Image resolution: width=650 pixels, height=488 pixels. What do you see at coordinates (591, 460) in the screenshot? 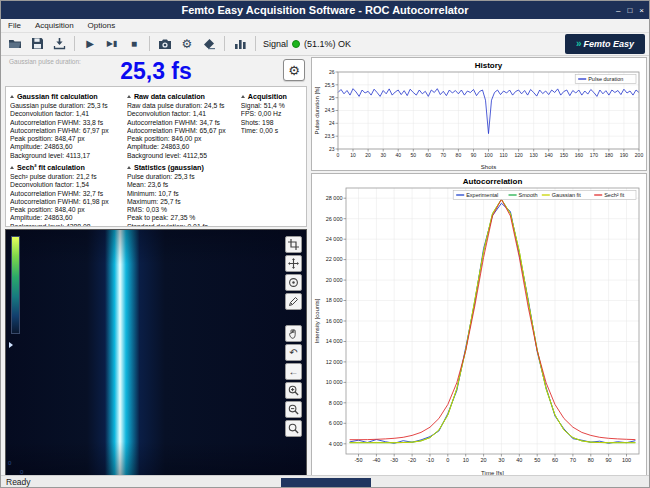
I see `svg-text: 80` at bounding box center [591, 460].